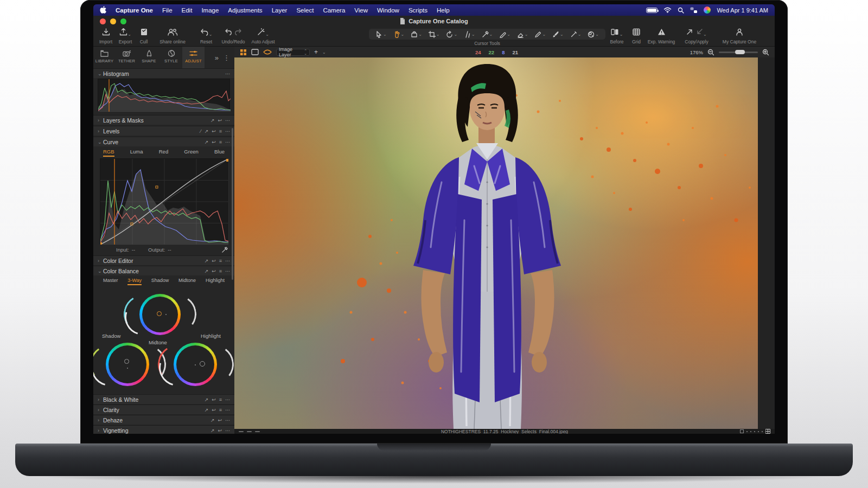 The width and height of the screenshot is (868, 488). I want to click on color-editor-panel-header: › Color Editor ↗↩≡⋯, so click(164, 260).